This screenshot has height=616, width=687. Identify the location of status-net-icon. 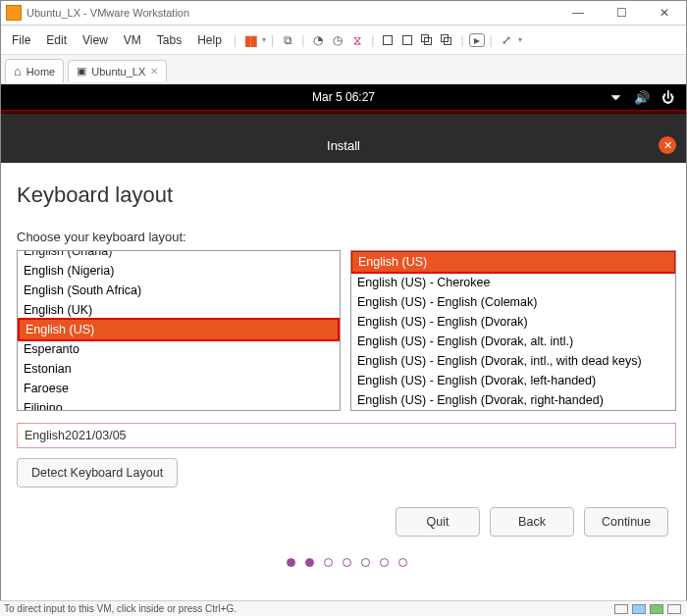
(657, 609).